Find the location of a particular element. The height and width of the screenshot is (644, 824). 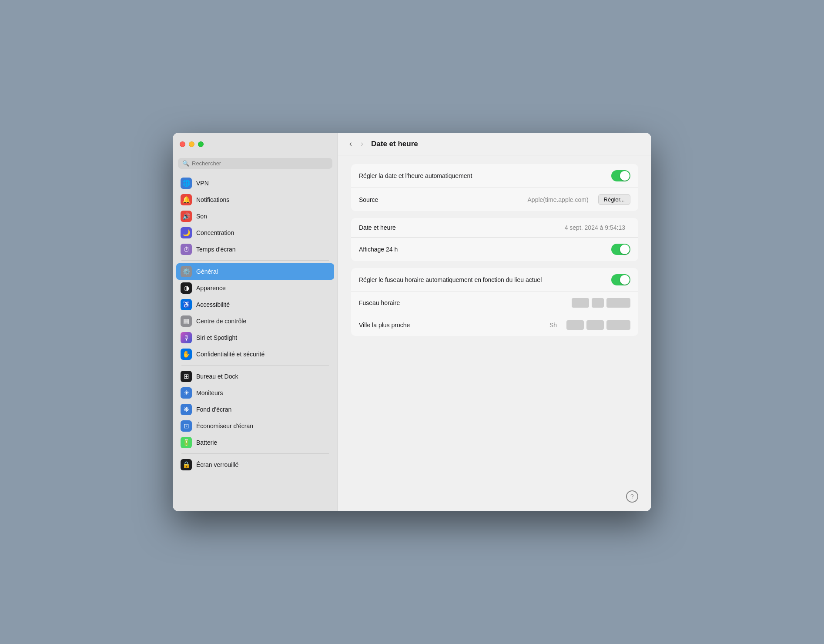

ville-right: Sh is located at coordinates (590, 325).